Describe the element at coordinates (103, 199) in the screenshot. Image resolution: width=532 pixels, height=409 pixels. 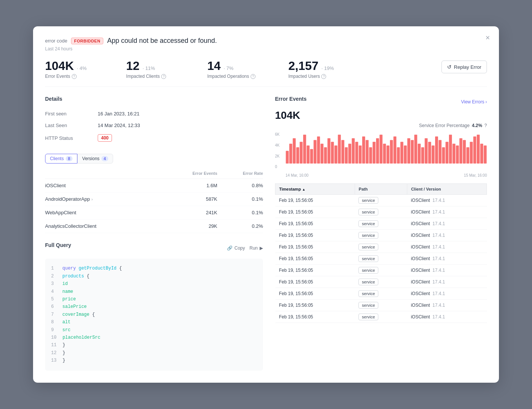
I see `client-name-cell: AndroidOperatorApp ›` at that location.